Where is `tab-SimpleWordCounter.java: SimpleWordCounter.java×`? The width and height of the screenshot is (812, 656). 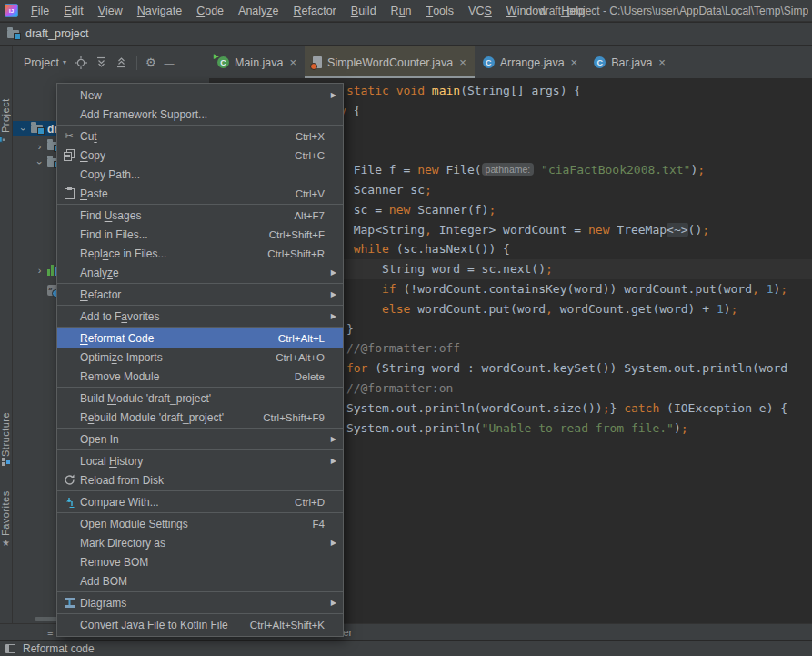
tab-SimpleWordCounter.java: SimpleWordCounter.java× is located at coordinates (389, 62).